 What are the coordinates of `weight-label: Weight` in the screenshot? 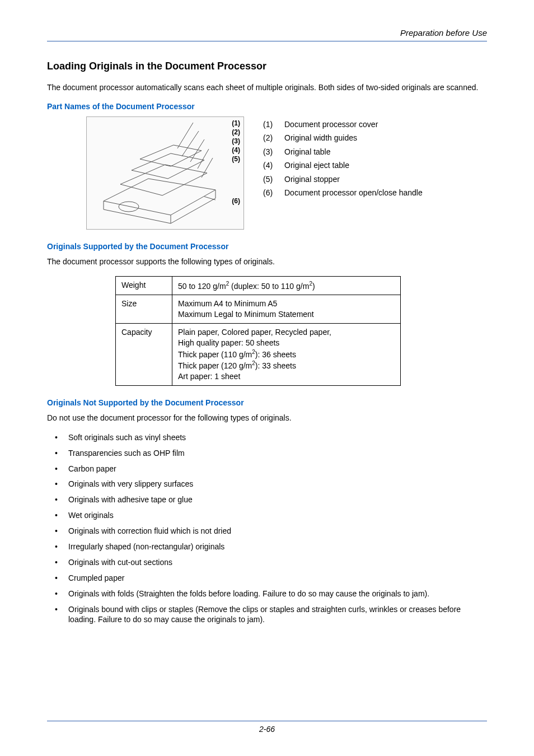 It's located at (144, 286).